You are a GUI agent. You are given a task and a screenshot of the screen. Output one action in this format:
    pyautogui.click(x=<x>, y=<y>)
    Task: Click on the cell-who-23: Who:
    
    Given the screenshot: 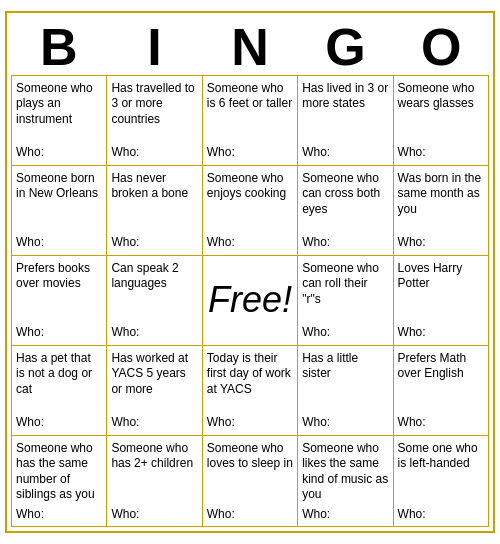 What is the action you would take?
    pyautogui.click(x=316, y=515)
    